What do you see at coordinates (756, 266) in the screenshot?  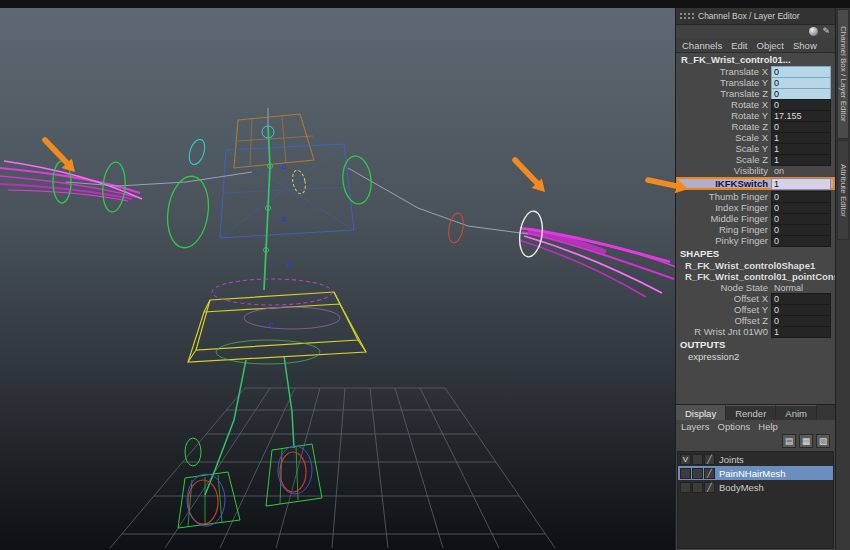 I see `shape-node-name: R_FK_Wrist_control0Shape1` at bounding box center [756, 266].